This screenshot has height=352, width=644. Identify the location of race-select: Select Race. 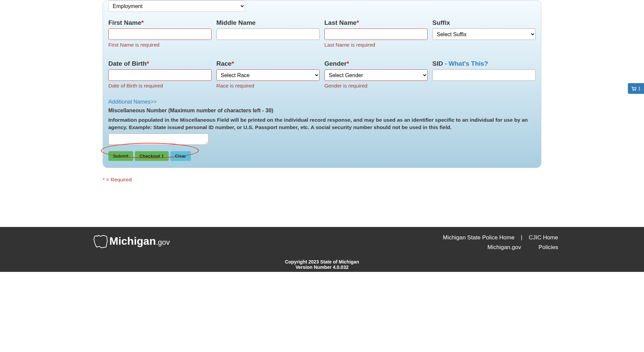
(268, 75).